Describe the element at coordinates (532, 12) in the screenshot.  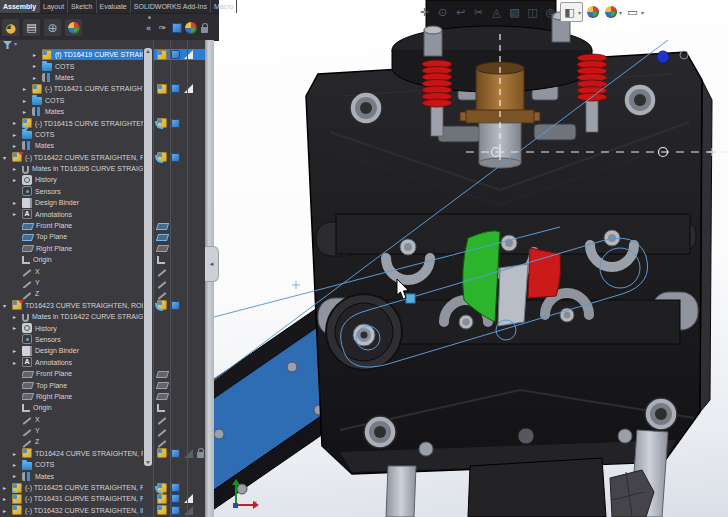
I see `display-style-icon: ◫` at that location.